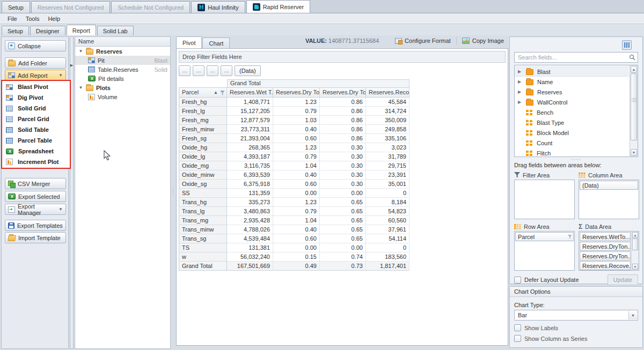 The image size is (644, 350). What do you see at coordinates (572, 72) in the screenshot?
I see `field-item-blast: ▶Blast` at bounding box center [572, 72].